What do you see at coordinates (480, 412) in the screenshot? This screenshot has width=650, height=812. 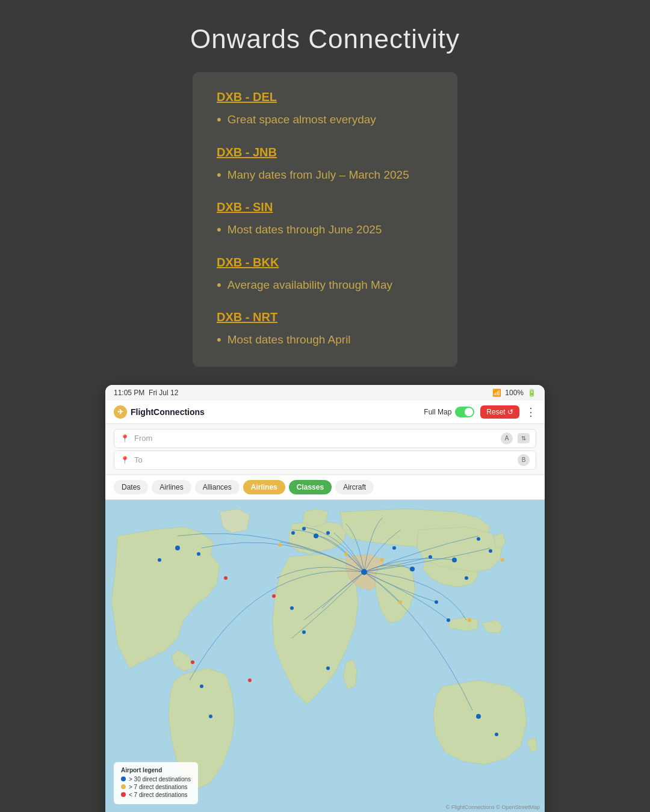 I see `header-right: Full Map Reset ↺ ⋮` at bounding box center [480, 412].